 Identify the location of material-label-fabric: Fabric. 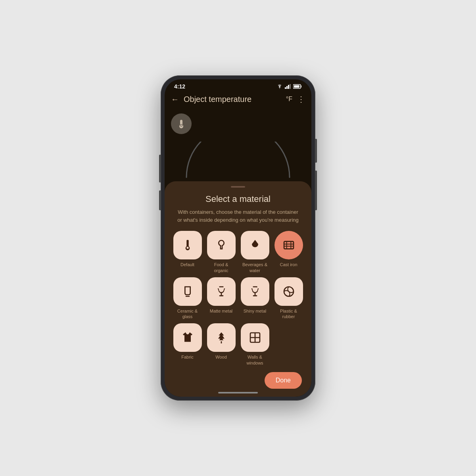
(187, 357).